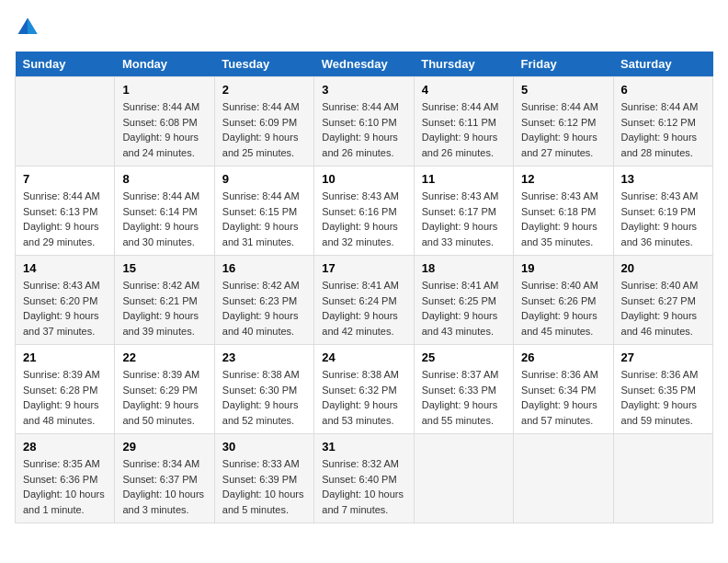  What do you see at coordinates (563, 64) in the screenshot?
I see `col-header-friday: Friday` at bounding box center [563, 64].